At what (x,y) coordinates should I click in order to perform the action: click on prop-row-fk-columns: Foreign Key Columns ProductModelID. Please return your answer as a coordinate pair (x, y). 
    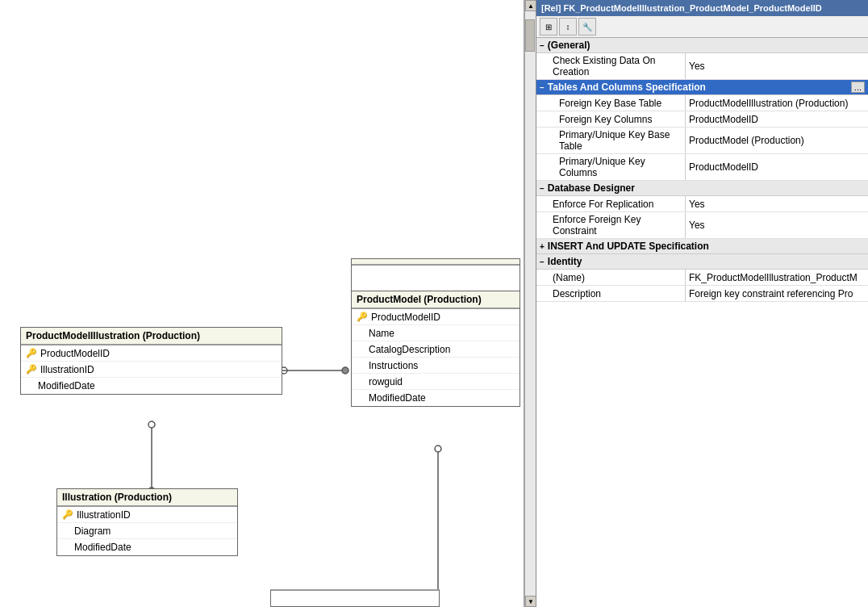
    Looking at the image, I should click on (702, 119).